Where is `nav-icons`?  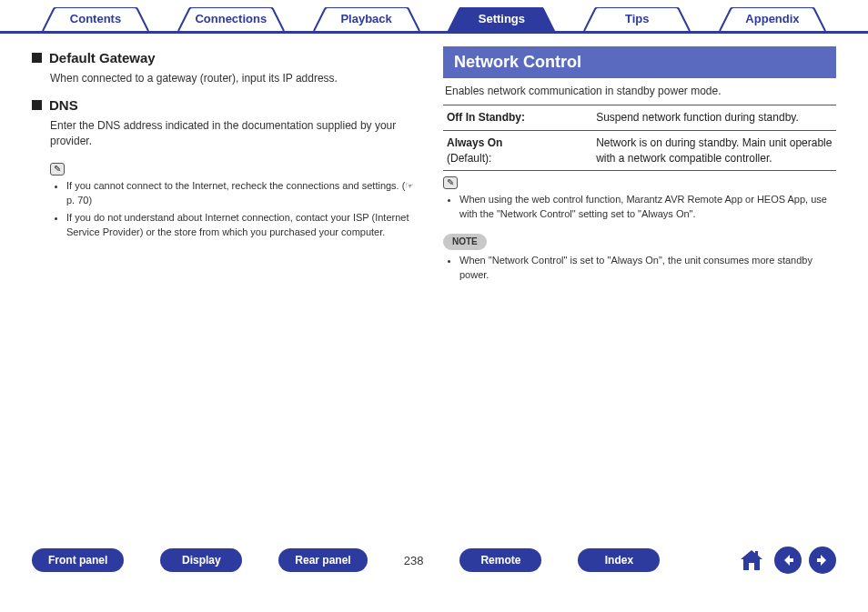
nav-icons is located at coordinates (786, 560).